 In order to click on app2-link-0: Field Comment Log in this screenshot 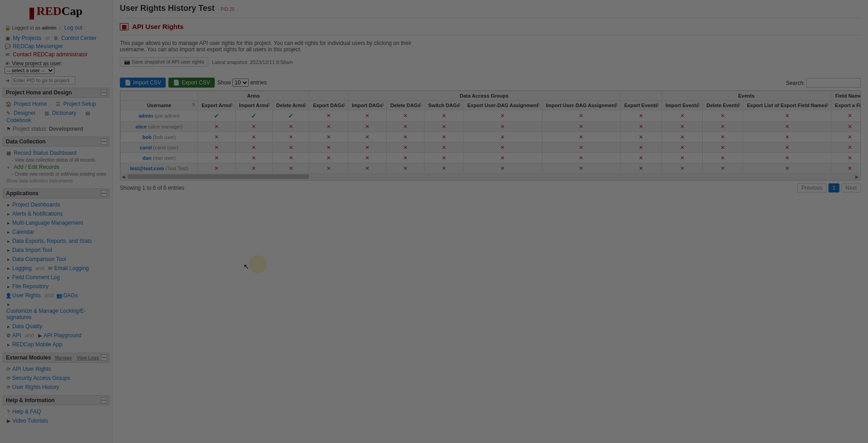, I will do `click(36, 277)`.